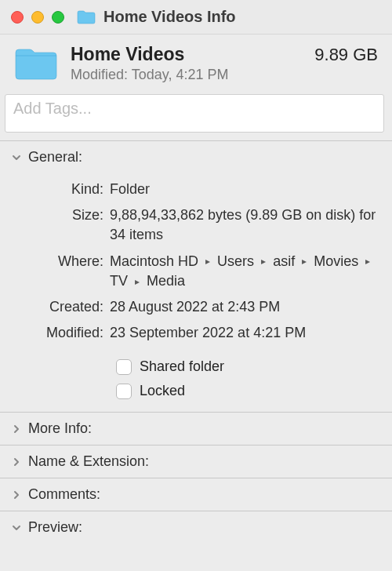  Describe the element at coordinates (196, 17) in the screenshot. I see `titlebar: Home Videos Info` at that location.